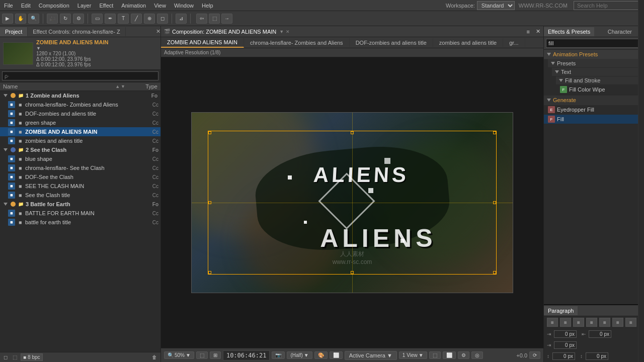 This screenshot has height=362, width=644. Describe the element at coordinates (371, 355) in the screenshot. I see `active-camera-btn: Active Camera ▼` at that location.